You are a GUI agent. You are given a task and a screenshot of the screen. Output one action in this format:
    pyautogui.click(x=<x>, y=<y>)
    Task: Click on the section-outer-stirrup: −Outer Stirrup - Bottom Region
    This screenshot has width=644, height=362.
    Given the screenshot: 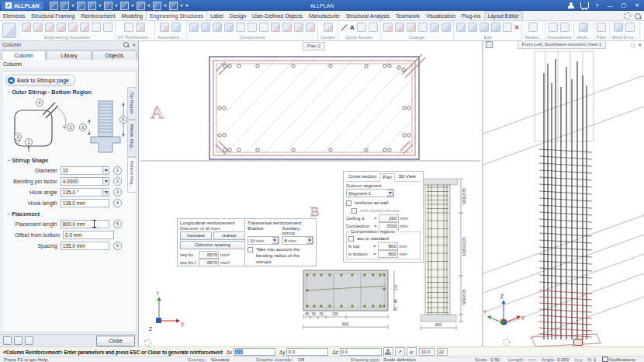 What is the action you would take?
    pyautogui.click(x=69, y=92)
    